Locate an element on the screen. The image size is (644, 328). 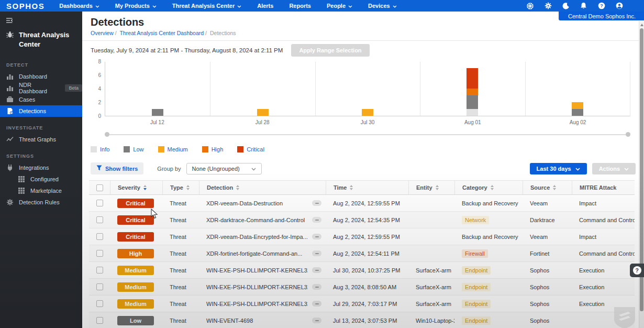
legend-item-medium: Medium is located at coordinates (173, 149).